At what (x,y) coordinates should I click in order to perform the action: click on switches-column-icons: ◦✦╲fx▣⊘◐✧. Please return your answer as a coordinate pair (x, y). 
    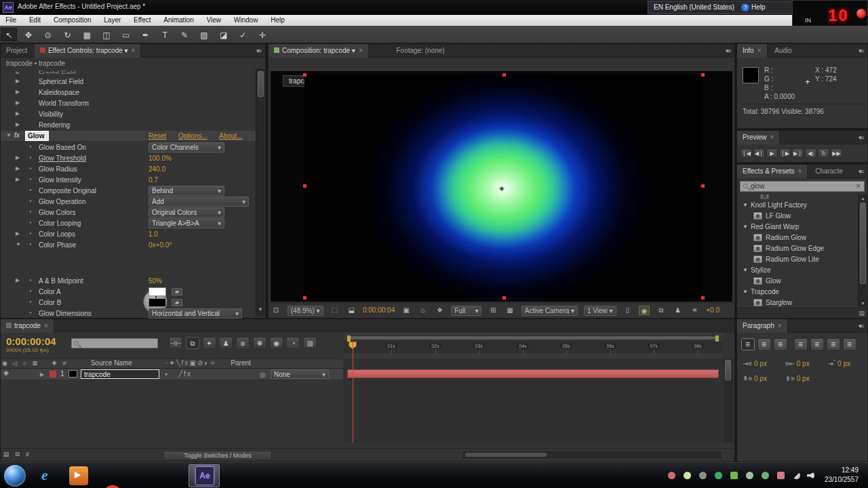
    Looking at the image, I should click on (191, 363).